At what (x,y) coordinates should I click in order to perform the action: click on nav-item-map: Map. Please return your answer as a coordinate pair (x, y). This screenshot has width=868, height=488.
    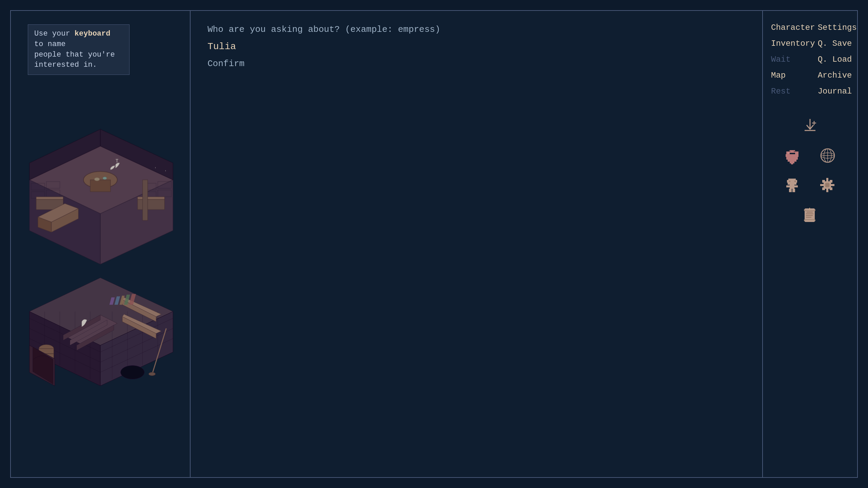
    Looking at the image, I should click on (793, 75).